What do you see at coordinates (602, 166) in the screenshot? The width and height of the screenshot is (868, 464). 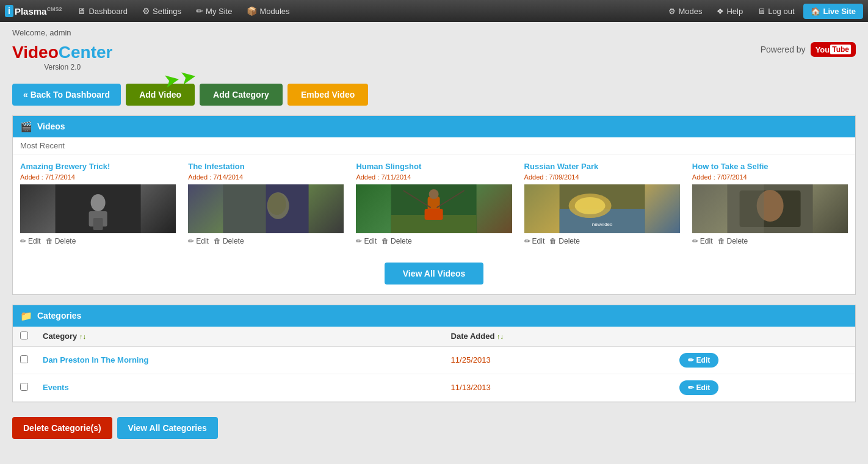 I see `video-title-4: Russian Water Park` at bounding box center [602, 166].